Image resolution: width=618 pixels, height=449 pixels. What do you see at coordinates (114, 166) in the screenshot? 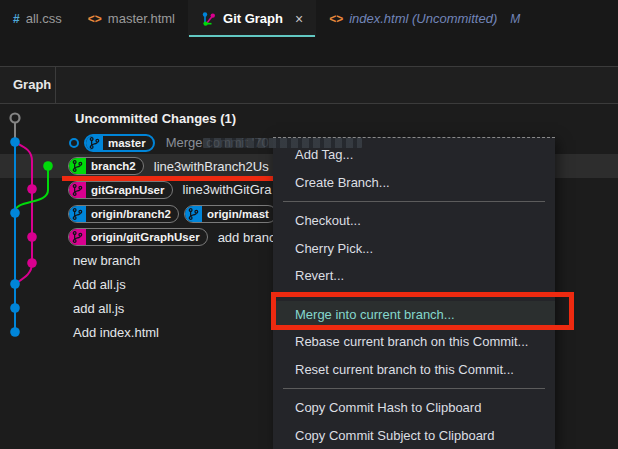
I see `branch-label-text: branch2` at bounding box center [114, 166].